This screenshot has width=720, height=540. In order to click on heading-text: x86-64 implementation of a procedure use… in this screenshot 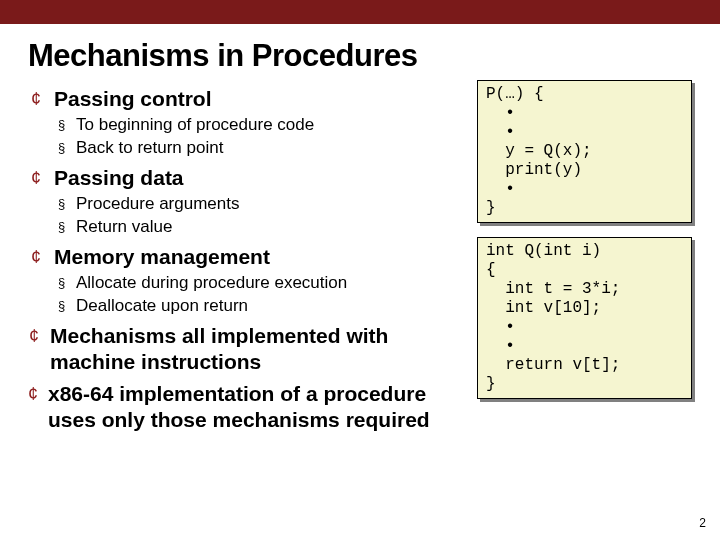, I will do `click(258, 407)`.